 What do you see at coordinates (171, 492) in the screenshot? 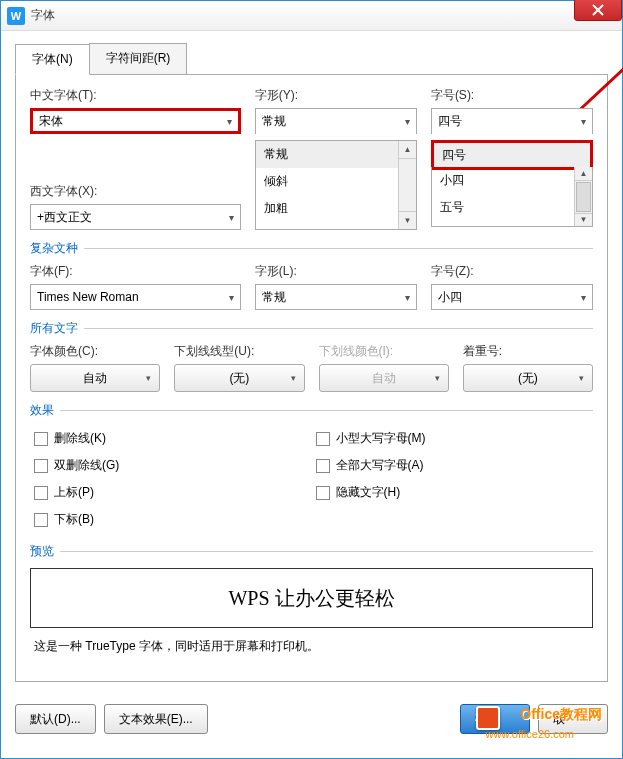
I see `super-checkbox: 上标(P)` at bounding box center [171, 492].